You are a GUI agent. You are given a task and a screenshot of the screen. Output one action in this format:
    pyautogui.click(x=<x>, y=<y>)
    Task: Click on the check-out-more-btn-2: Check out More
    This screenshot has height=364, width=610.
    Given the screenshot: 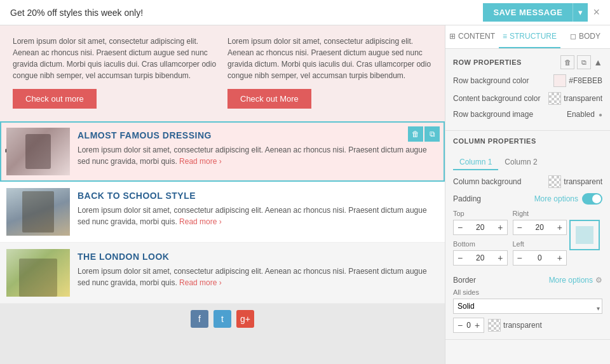 What is the action you would take?
    pyautogui.click(x=269, y=99)
    